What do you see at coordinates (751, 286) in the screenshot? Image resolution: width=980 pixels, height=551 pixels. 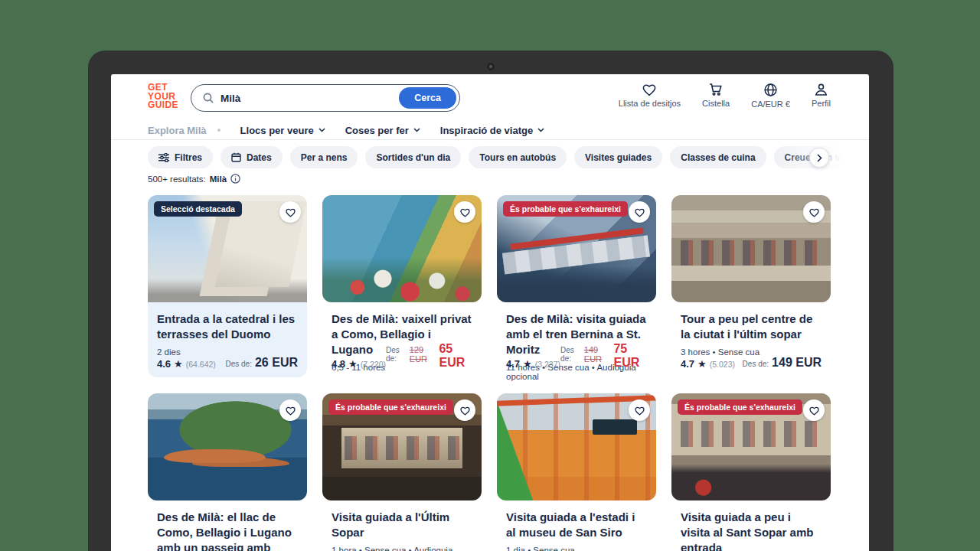 I see `activity-card: Tour a peu pel centre de la ciutat i l'ú…` at bounding box center [751, 286].